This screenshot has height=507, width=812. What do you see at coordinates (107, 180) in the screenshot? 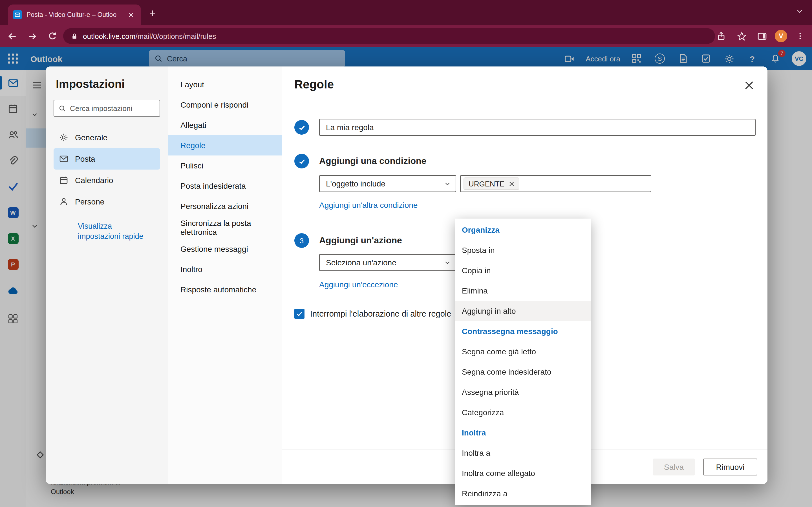
I see `settings-nav-calendario: Calendario` at bounding box center [107, 180].